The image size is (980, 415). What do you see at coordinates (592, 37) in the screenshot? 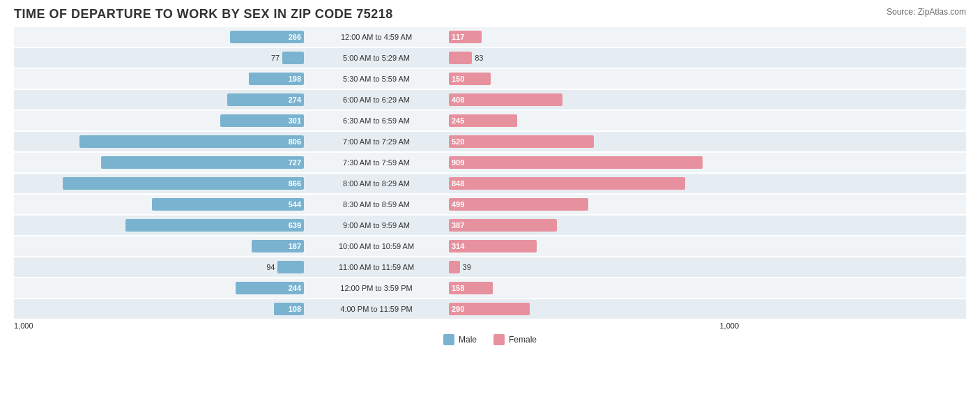
I see `right-section: 117` at bounding box center [592, 37].